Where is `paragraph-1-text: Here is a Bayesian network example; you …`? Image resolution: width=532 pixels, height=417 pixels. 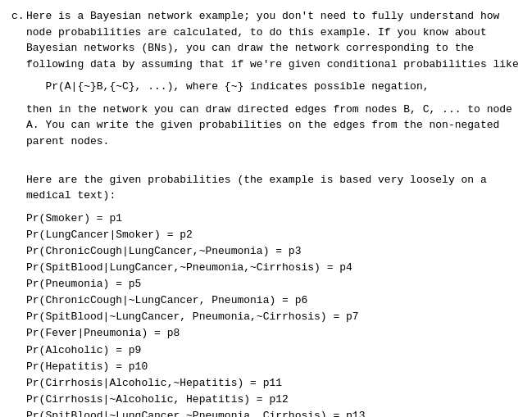
paragraph-1-text: Here is a Bayesian network example; you … is located at coordinates (272, 40).